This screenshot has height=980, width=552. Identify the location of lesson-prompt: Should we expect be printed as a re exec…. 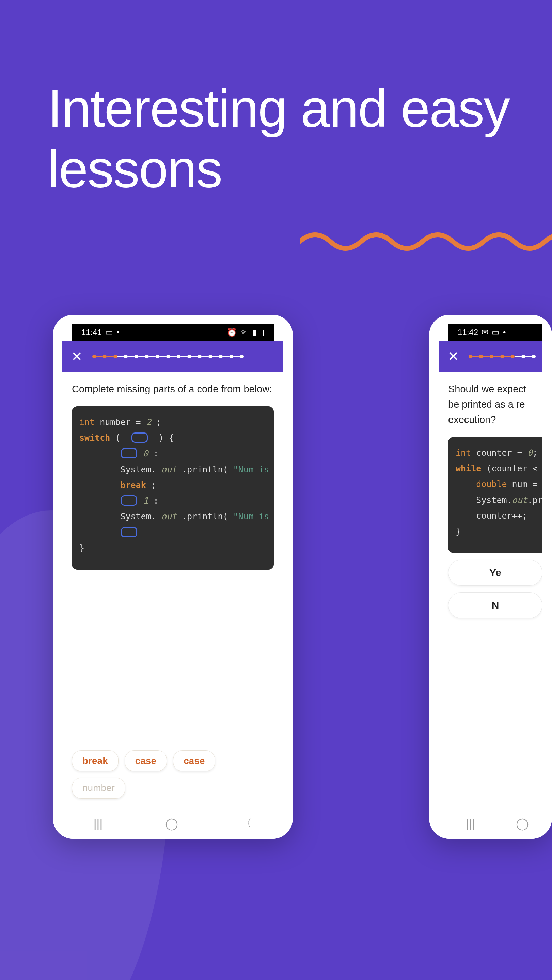
(495, 404).